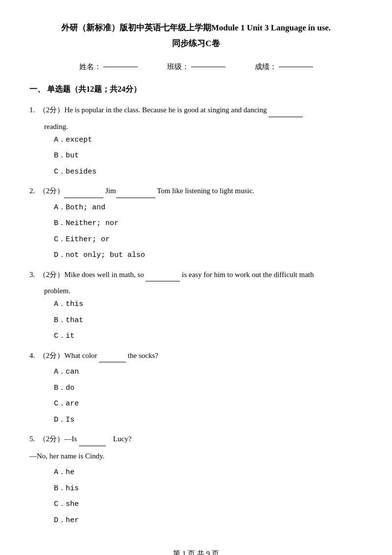  Describe the element at coordinates (196, 404) in the screenshot. I see `q4-option-c: C．are` at that location.